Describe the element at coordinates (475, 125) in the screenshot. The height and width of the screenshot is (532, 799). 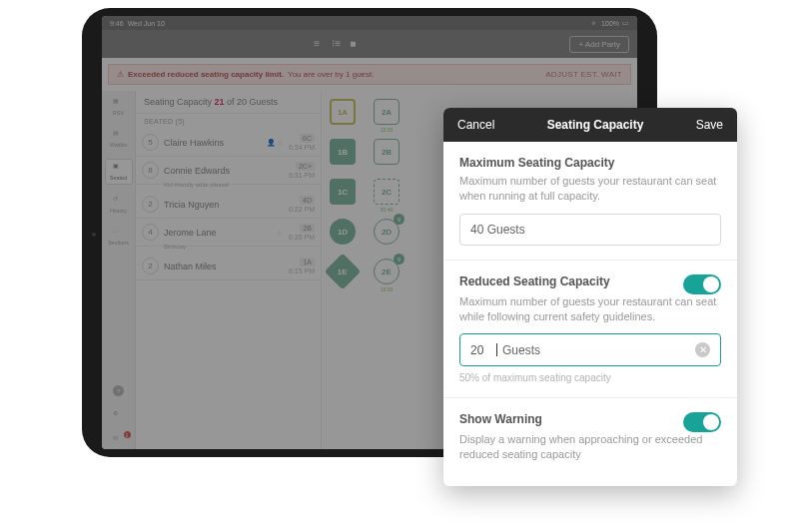
I see `cancel-button: Cancel` at that location.